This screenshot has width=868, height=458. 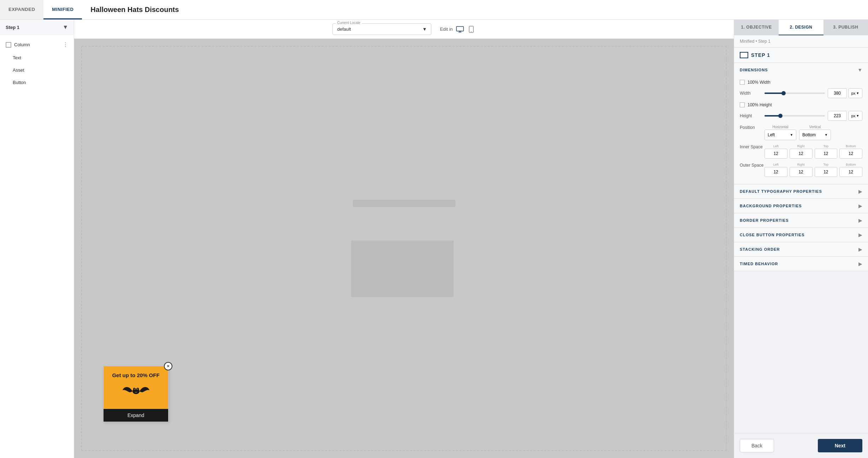 What do you see at coordinates (801, 146) in the screenshot?
I see `inner-right-label: Right` at bounding box center [801, 146].